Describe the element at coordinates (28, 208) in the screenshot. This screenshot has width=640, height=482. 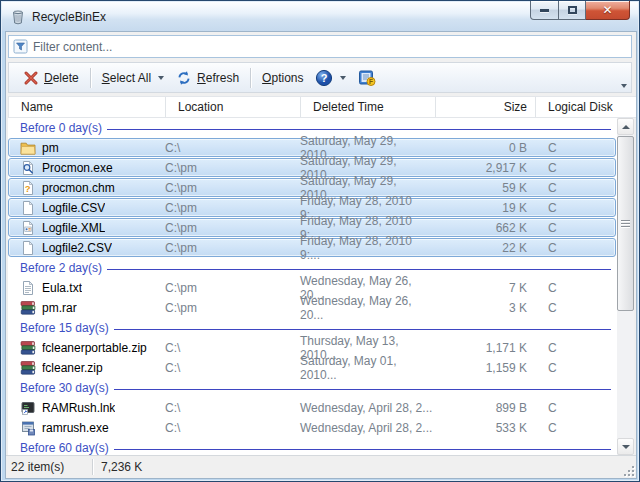
I see `csv-file-icon` at that location.